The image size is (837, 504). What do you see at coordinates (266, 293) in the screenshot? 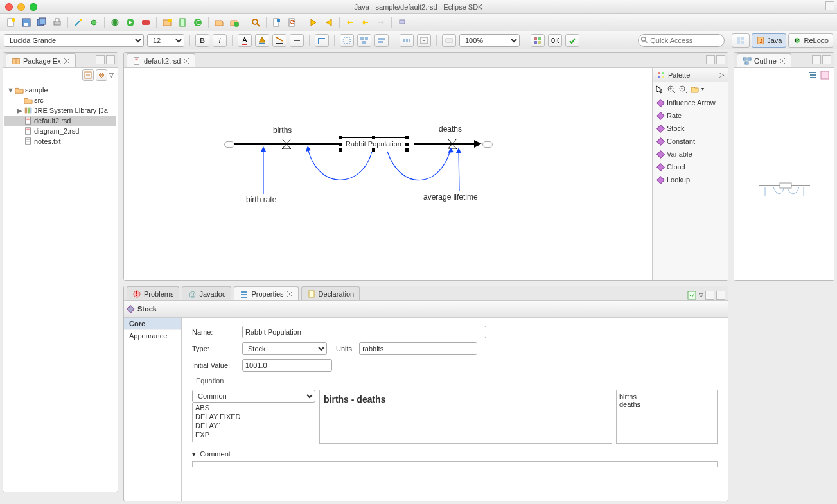
I see `tab-properties: Properties` at bounding box center [266, 293].